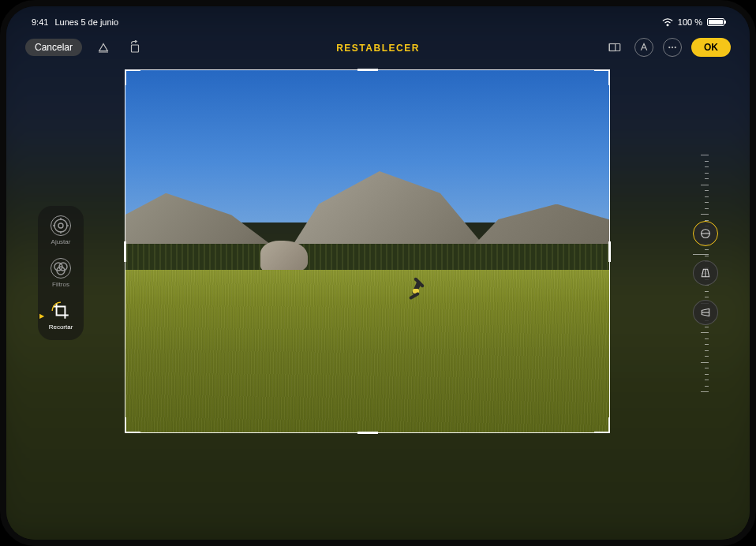  What do you see at coordinates (705, 273) in the screenshot?
I see `crop-adjust-controls` at bounding box center [705, 273].